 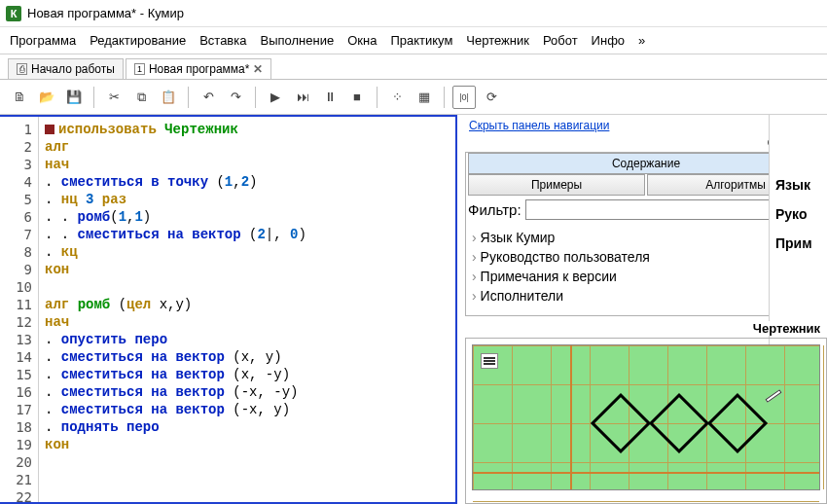 What do you see at coordinates (258, 69) in the screenshot?
I see `close-icon: ✕` at bounding box center [258, 69].